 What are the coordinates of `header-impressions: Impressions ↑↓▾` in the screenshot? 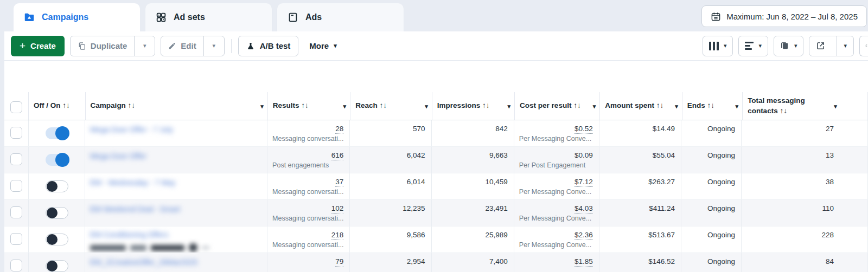 It's located at (474, 106).